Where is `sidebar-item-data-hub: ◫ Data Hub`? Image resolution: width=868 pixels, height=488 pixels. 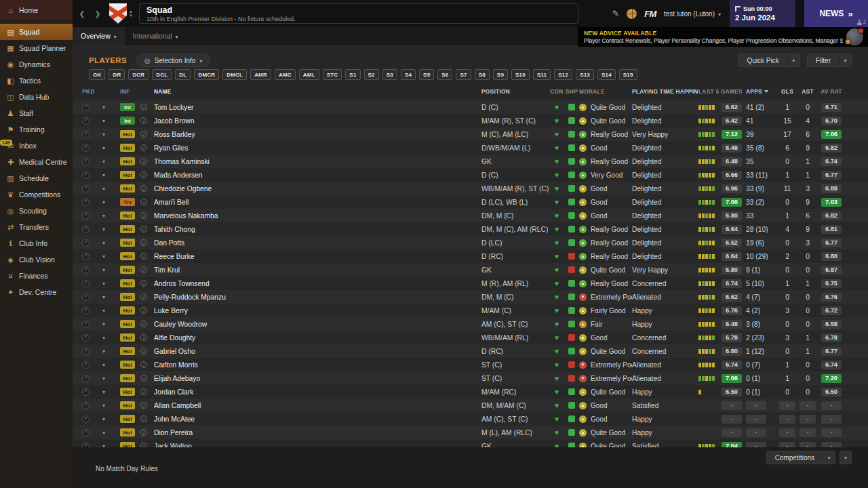 sidebar-item-data-hub: ◫ Data Hub is located at coordinates (37, 97).